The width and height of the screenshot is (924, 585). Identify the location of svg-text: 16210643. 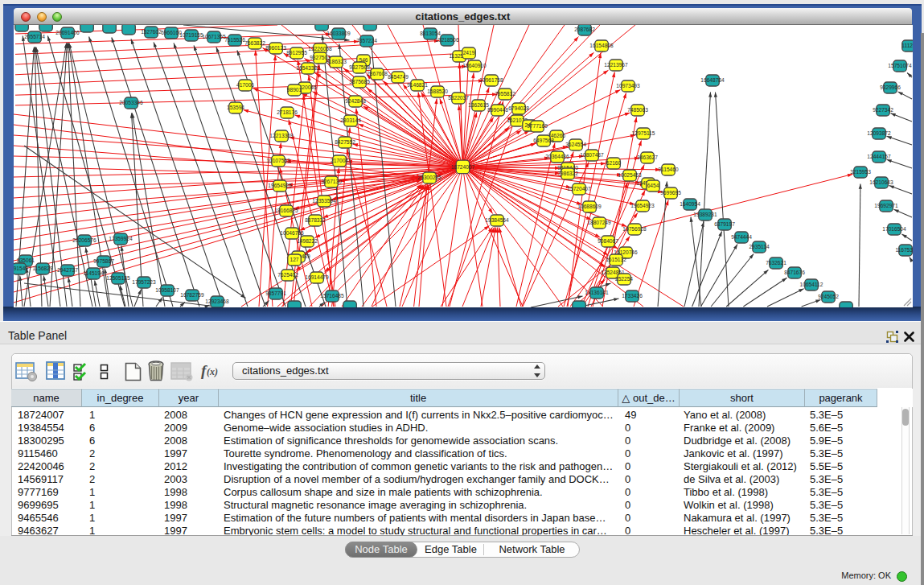
(881, 182).